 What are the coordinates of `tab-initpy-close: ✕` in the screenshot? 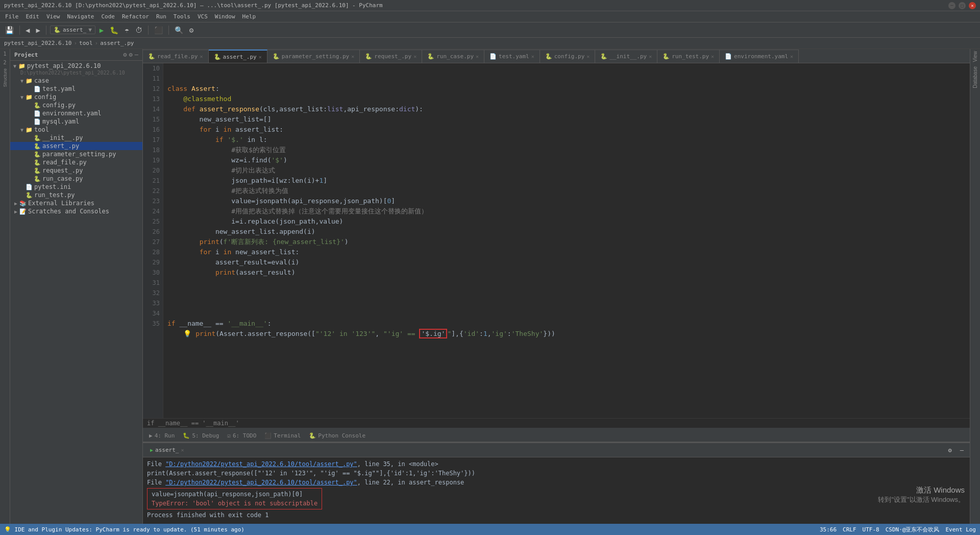 It's located at (650, 56).